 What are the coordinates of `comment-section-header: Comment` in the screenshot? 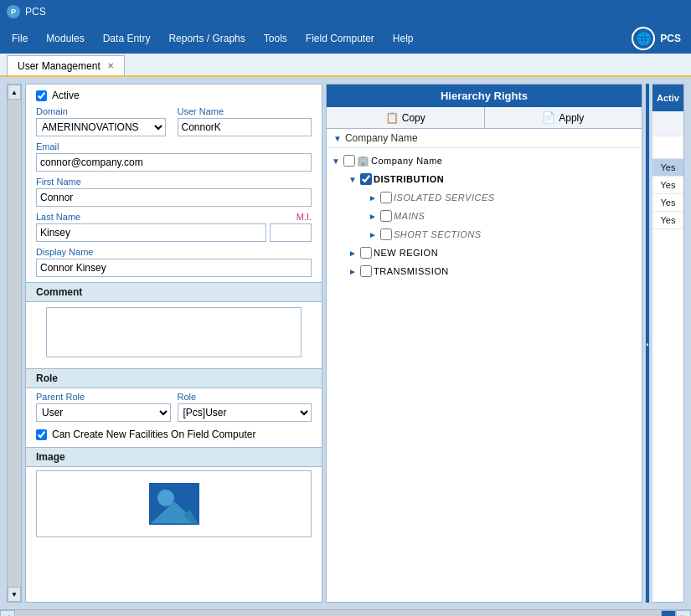 It's located at (174, 292).